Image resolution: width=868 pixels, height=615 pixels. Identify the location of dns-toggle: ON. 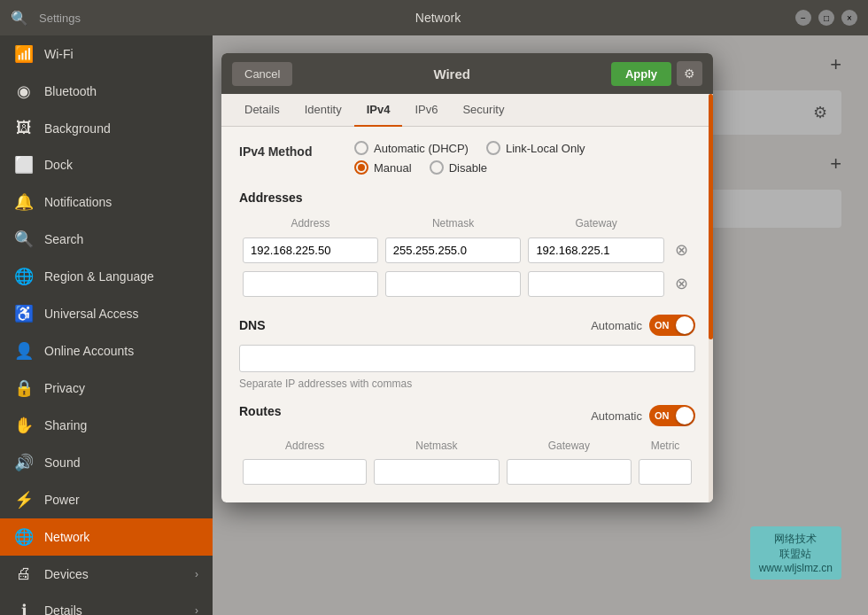
(672, 325).